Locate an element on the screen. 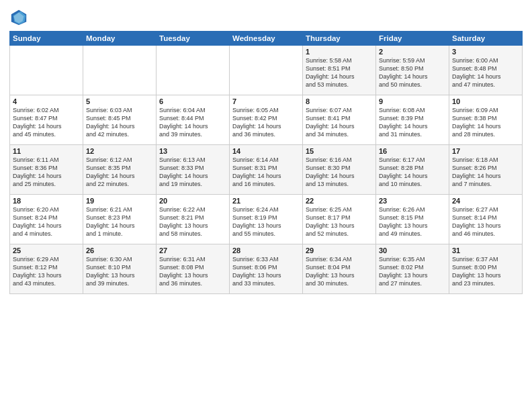  calendar-day-cell: 4Sunrise: 6:02 AMSunset: 8:47 PMDaylight… is located at coordinates (47, 120).